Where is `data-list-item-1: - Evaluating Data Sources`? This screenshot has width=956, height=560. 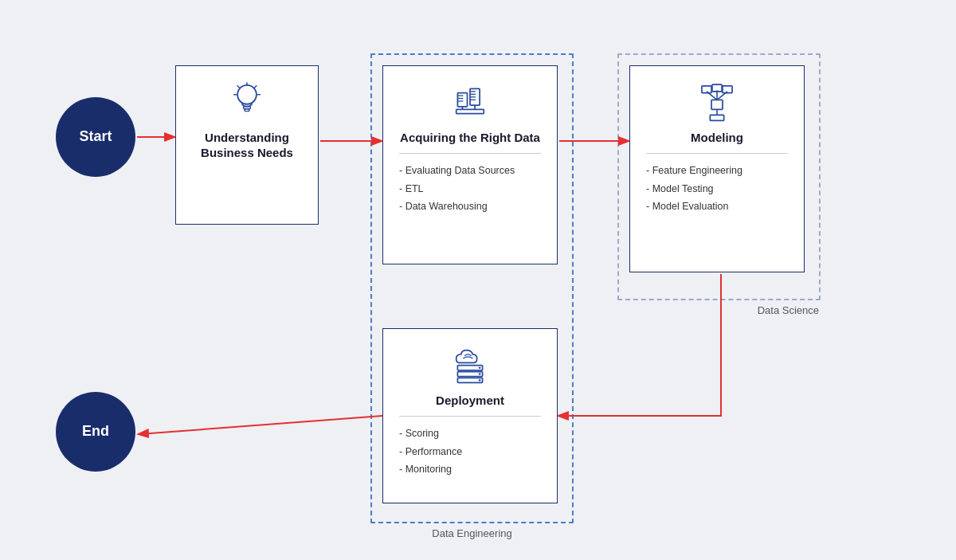 data-list-item-1: - Evaluating Data Sources is located at coordinates (470, 170).